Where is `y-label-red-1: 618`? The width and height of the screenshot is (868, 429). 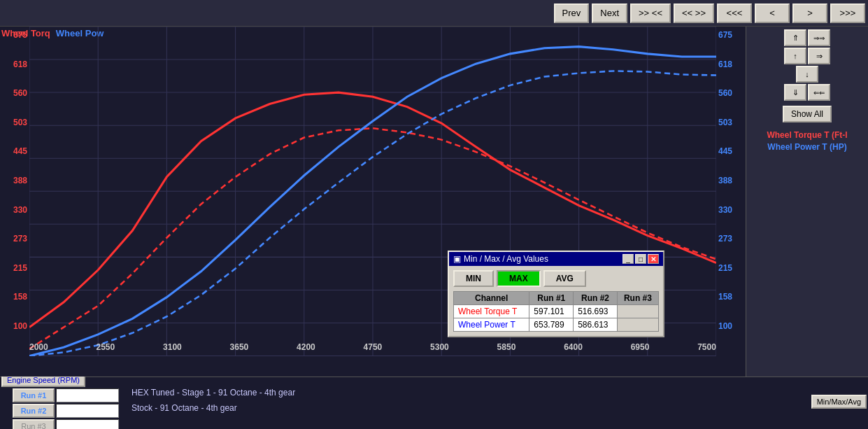 y-label-red-1: 618 is located at coordinates (20, 64).